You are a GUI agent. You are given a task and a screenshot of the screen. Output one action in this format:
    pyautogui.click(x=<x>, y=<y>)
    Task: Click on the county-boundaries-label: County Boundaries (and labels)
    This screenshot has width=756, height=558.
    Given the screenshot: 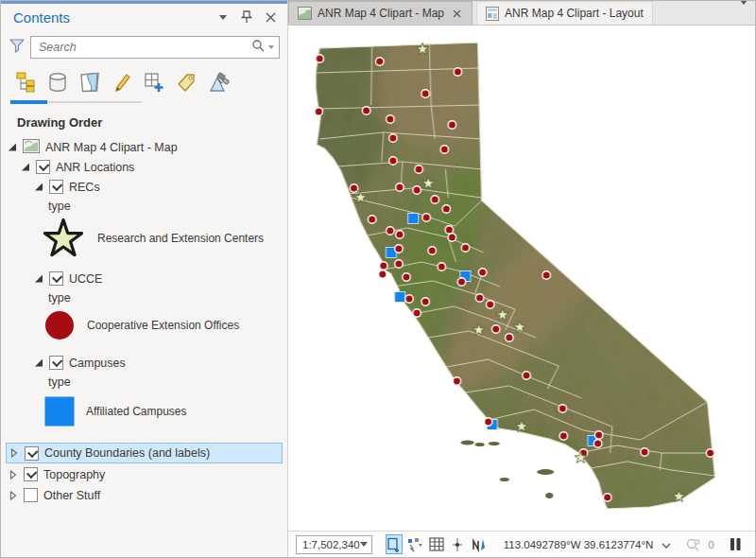 What is the action you would take?
    pyautogui.click(x=127, y=453)
    